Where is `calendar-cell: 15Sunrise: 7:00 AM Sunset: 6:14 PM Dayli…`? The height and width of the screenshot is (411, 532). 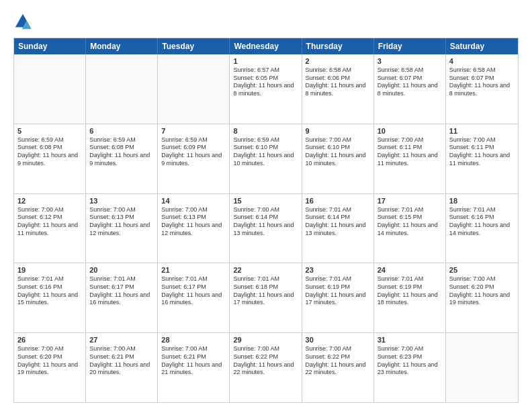 calendar-cell: 15Sunrise: 7:00 AM Sunset: 6:14 PM Dayli… is located at coordinates (266, 228).